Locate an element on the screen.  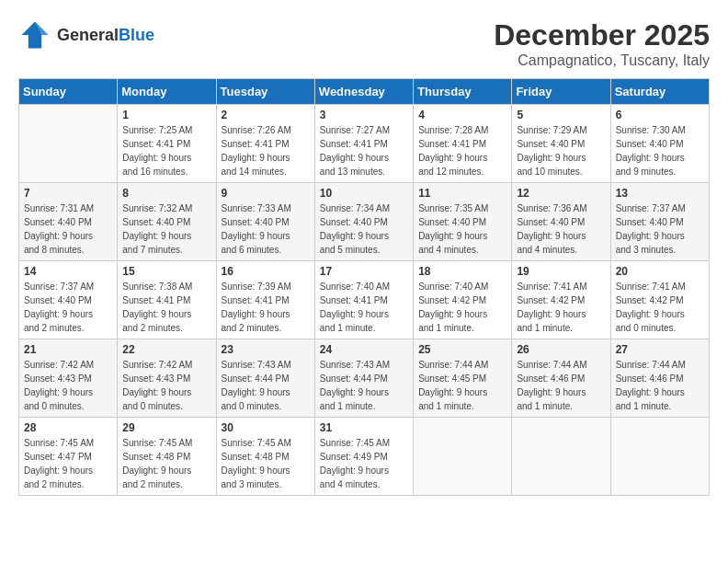
day-info: Sunrise: 7:42 AM Sunset: 4:43 PM Dayligh… is located at coordinates (68, 385).